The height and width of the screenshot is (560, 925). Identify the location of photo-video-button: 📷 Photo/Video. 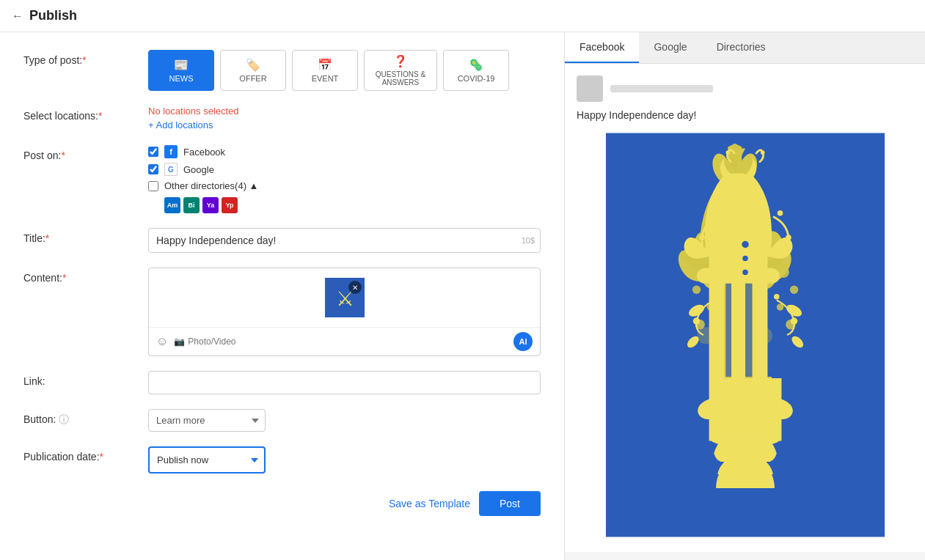
(205, 342).